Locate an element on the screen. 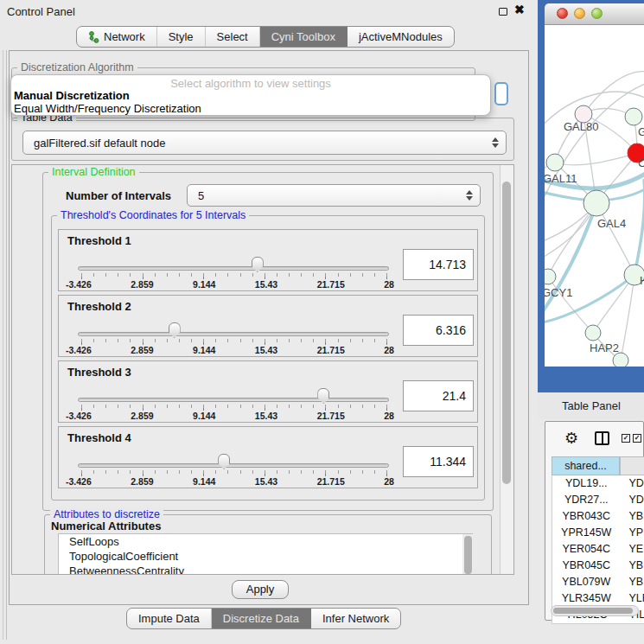  algorithm-dropdown-popup: Select algorithm to view settings Manual… is located at coordinates (251, 95).